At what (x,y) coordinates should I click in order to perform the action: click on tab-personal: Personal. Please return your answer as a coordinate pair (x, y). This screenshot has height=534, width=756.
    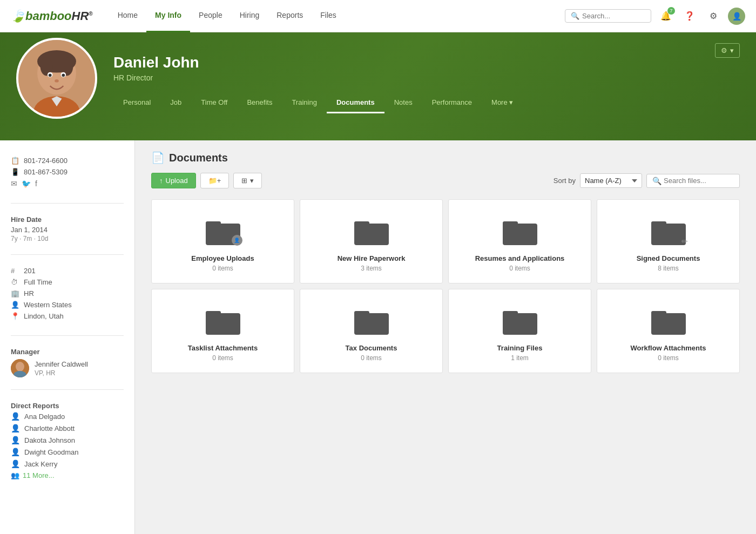
    Looking at the image, I should click on (137, 103).